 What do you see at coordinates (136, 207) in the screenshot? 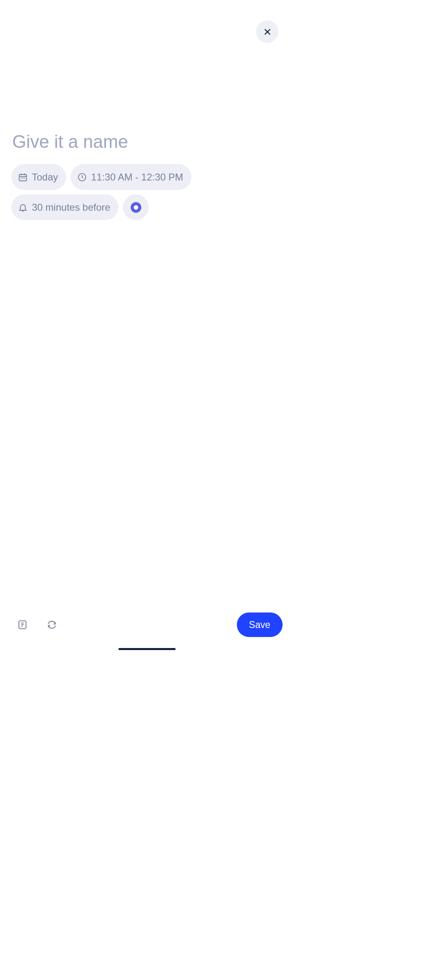
I see `color-chip` at bounding box center [136, 207].